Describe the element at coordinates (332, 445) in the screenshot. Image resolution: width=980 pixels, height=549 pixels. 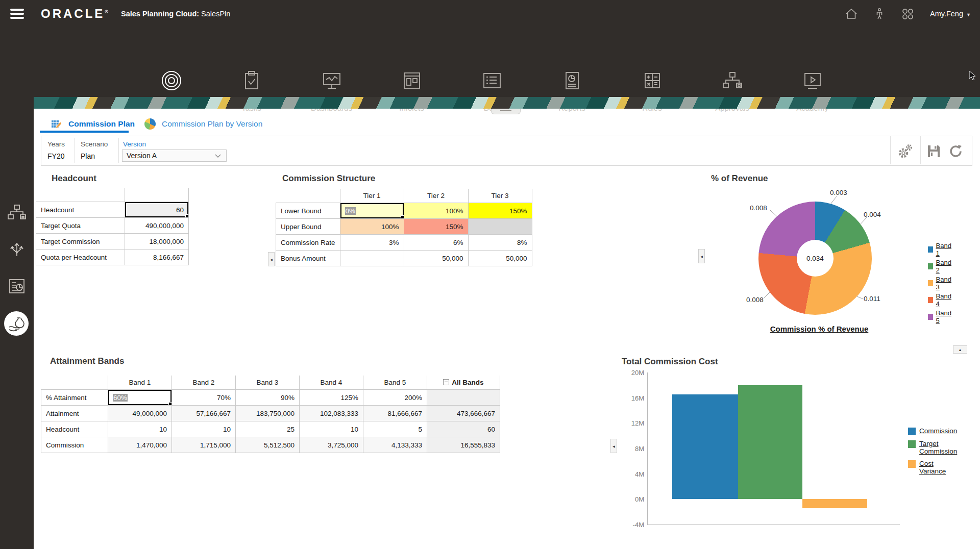
I see `grid-cell: 3,725,000` at that location.